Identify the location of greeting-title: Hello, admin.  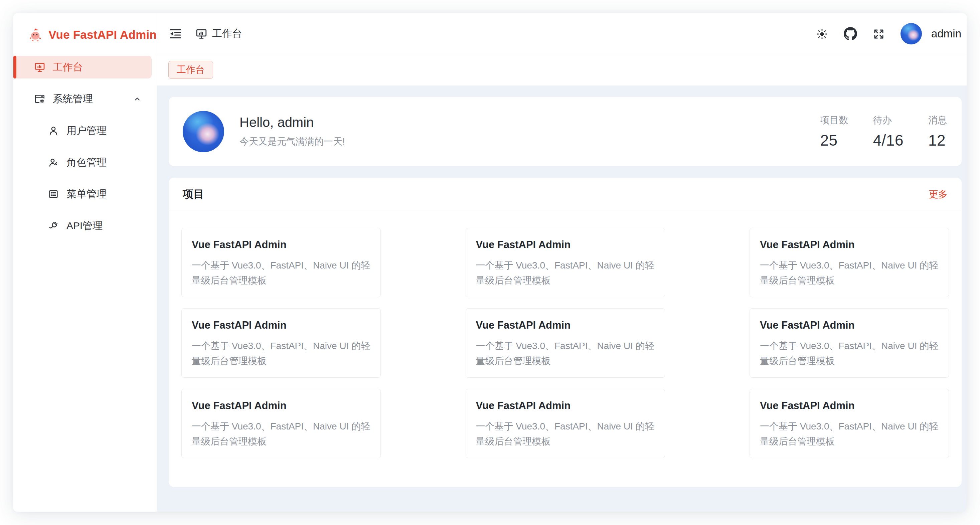
(292, 123).